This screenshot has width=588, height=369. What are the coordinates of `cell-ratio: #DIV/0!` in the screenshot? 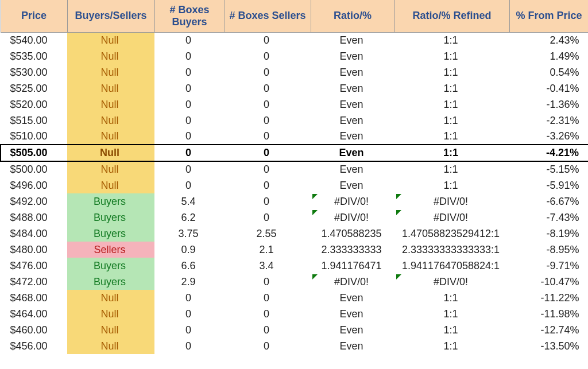 It's located at (353, 282).